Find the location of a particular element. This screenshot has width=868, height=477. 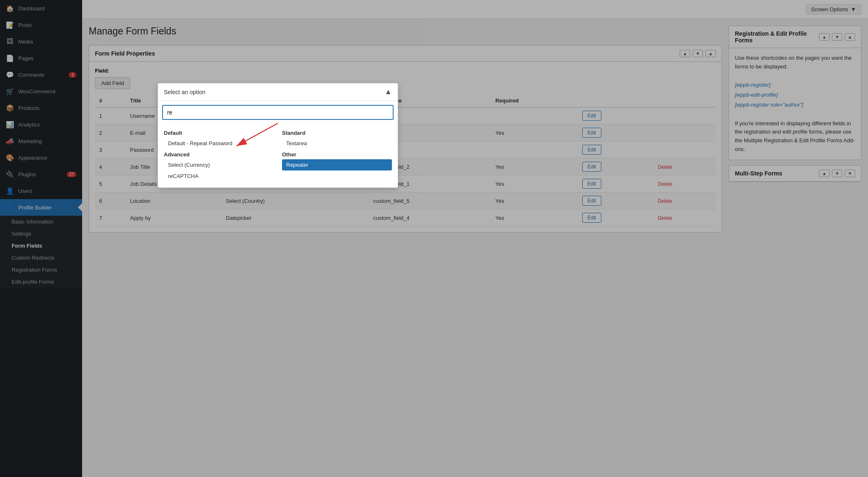

option-recaptcha: reCAPTCHA is located at coordinates (219, 176).